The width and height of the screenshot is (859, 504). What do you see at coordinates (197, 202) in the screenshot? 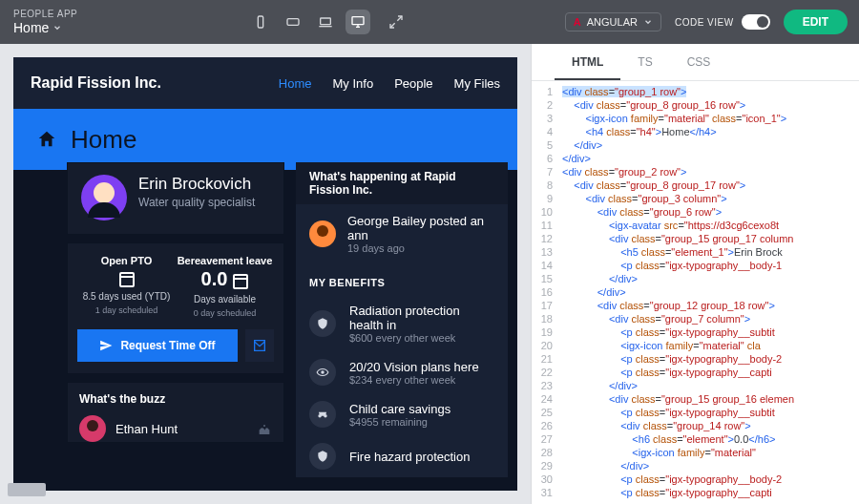
I see `profile-role: Water quality specialist` at bounding box center [197, 202].